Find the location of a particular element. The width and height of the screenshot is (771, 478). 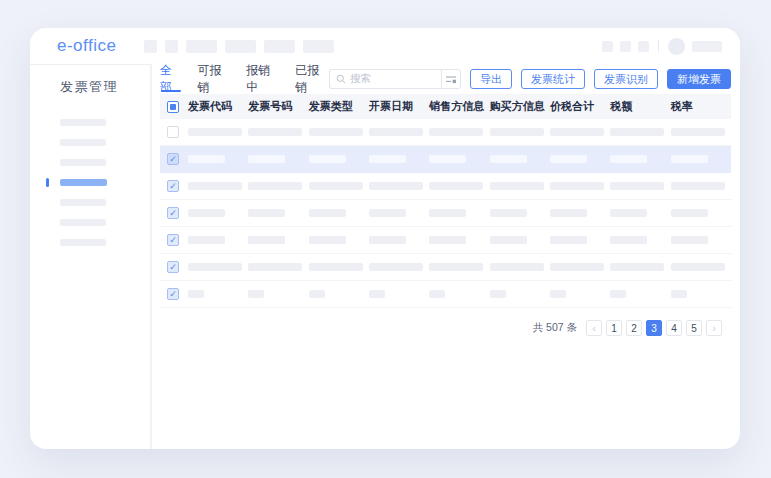

pagination-prev-button: ‹ is located at coordinates (594, 328).